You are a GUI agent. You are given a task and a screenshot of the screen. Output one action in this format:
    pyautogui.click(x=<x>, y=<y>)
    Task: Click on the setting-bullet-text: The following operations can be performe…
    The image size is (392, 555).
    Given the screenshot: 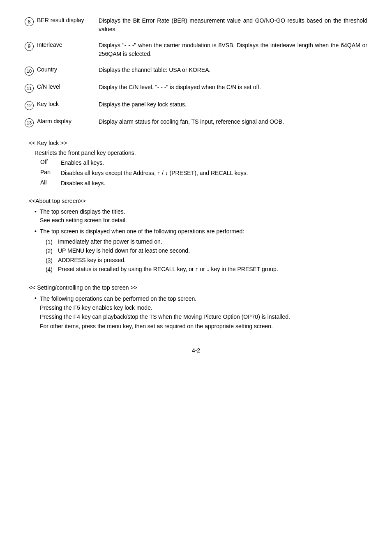 What is the action you would take?
    pyautogui.click(x=118, y=299)
    